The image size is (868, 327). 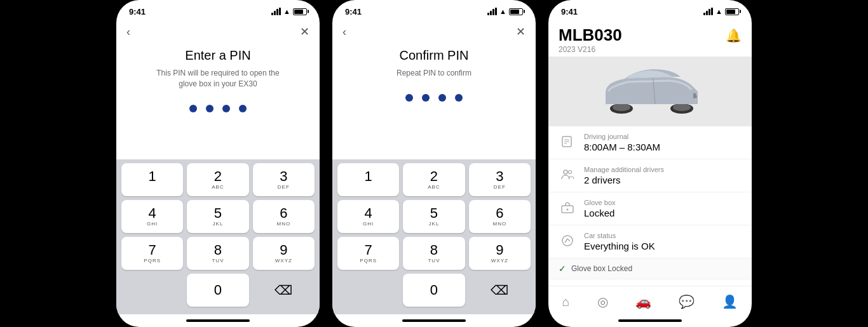 I want to click on key-3: 3DEF, so click(x=283, y=180).